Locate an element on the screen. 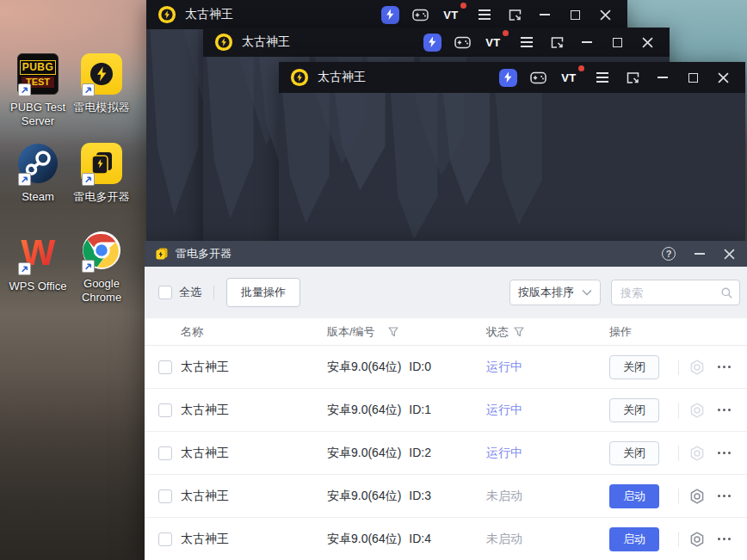 The height and width of the screenshot is (560, 747). select-all-label: 全选 is located at coordinates (190, 292).